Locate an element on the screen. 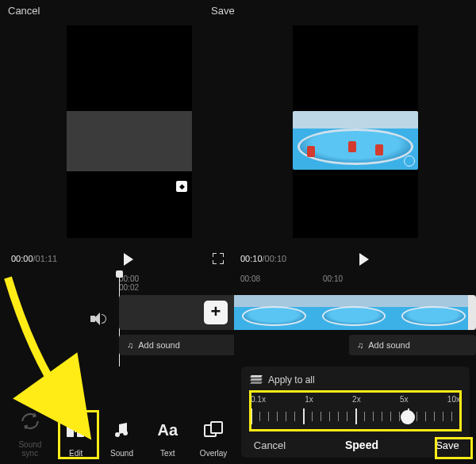  sync-icon is located at coordinates (30, 421).